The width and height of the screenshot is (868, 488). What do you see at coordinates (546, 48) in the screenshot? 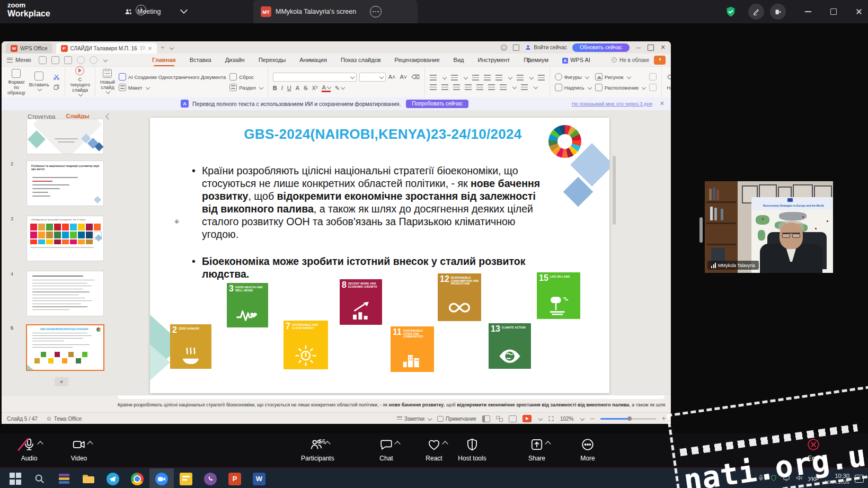
I see `sign-in-button: Войти сейчас` at bounding box center [546, 48].